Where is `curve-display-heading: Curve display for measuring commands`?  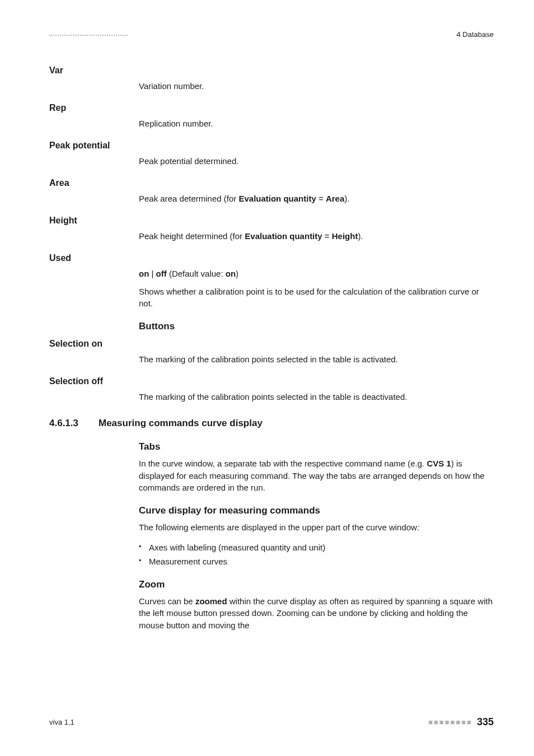
curve-display-heading: Curve display for measuring commands is located at coordinates (316, 511).